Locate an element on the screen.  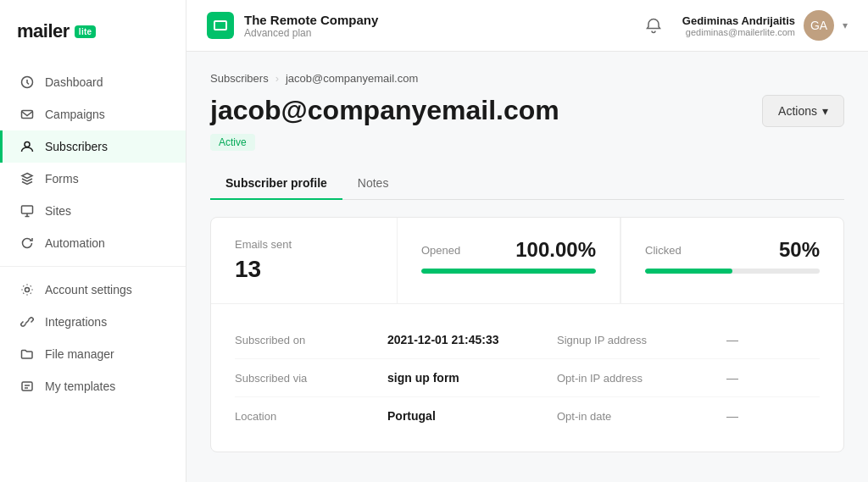
page-header: jacob@companyemail.com Actions ▾ is located at coordinates (527, 111).